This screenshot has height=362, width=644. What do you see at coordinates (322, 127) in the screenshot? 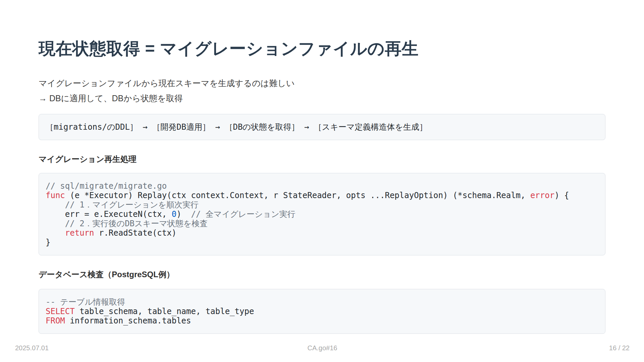
I see `flow-code-line: ［migrations/のDDL］ → ［開発DB適用］ → ［DBの状態を取得…` at bounding box center [322, 127].